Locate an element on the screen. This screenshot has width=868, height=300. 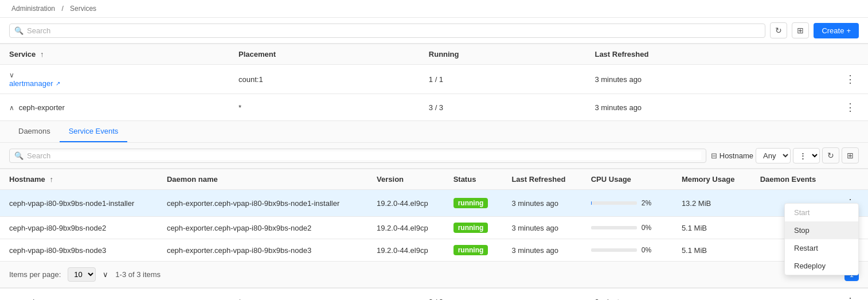
context-menu-item-restart: Restart is located at coordinates (822, 248).